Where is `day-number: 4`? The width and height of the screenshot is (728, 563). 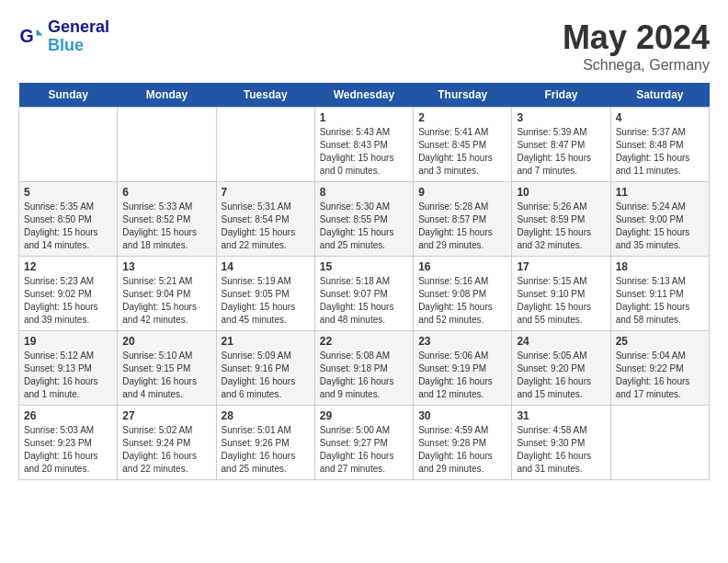 day-number: 4 is located at coordinates (660, 118).